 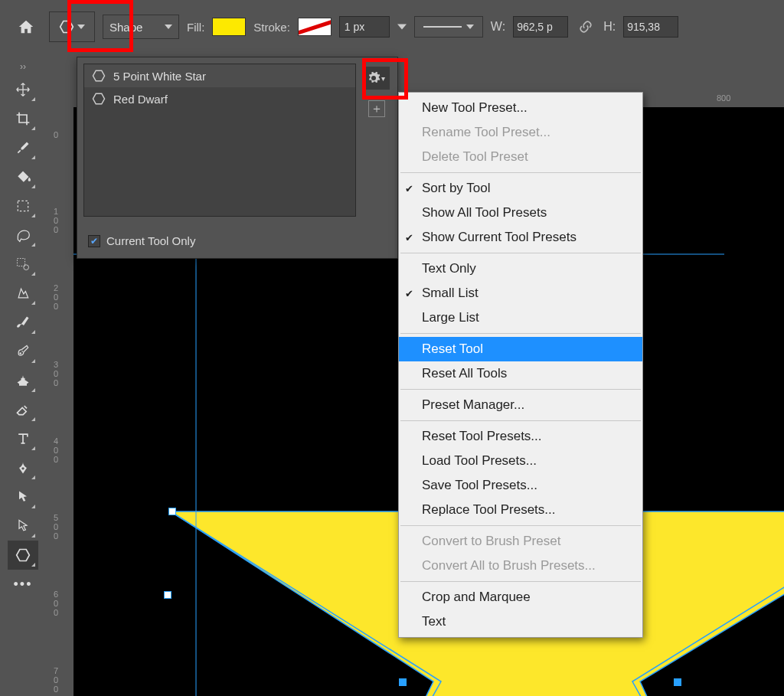 What do you see at coordinates (23, 555) in the screenshot?
I see `polygon-shape-tool` at bounding box center [23, 555].